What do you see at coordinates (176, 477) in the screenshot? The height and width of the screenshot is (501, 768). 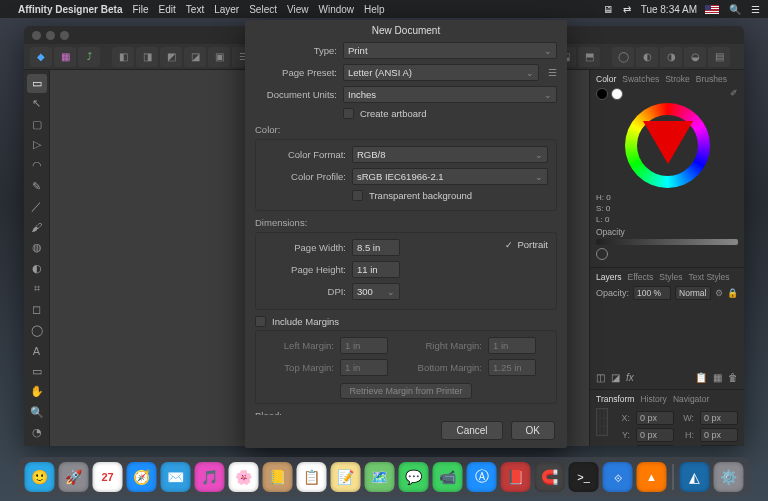 I see `dock-mail-icon: ✉️` at bounding box center [176, 477].